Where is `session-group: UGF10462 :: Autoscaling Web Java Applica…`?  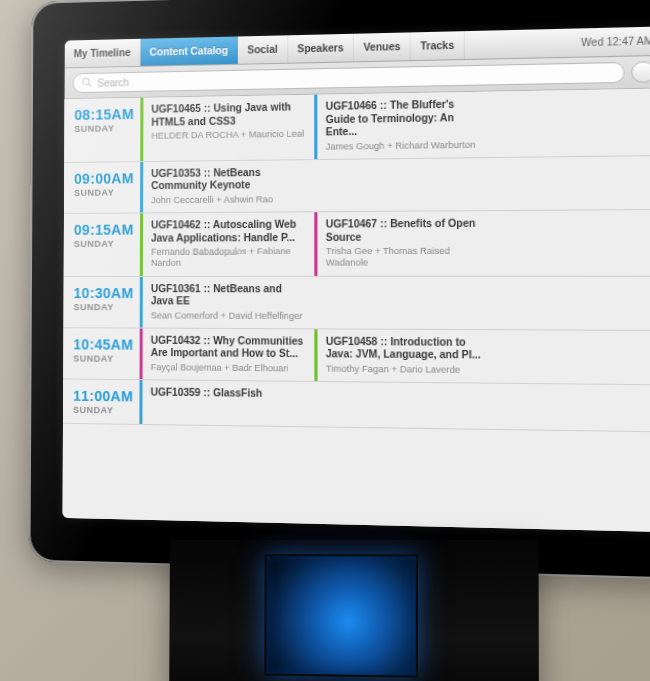 session-group: UGF10462 :: Autoscaling Web Java Applica… is located at coordinates (395, 242).